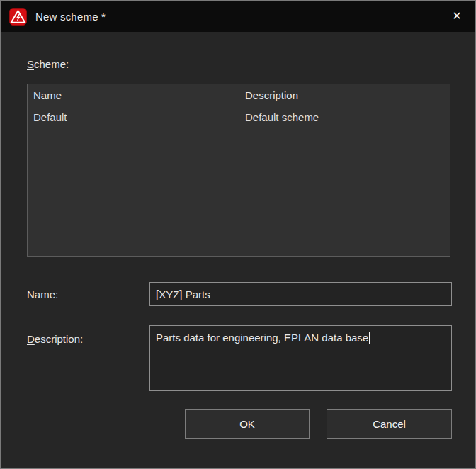 This screenshot has height=469, width=476. I want to click on column-header-description: Description, so click(344, 95).